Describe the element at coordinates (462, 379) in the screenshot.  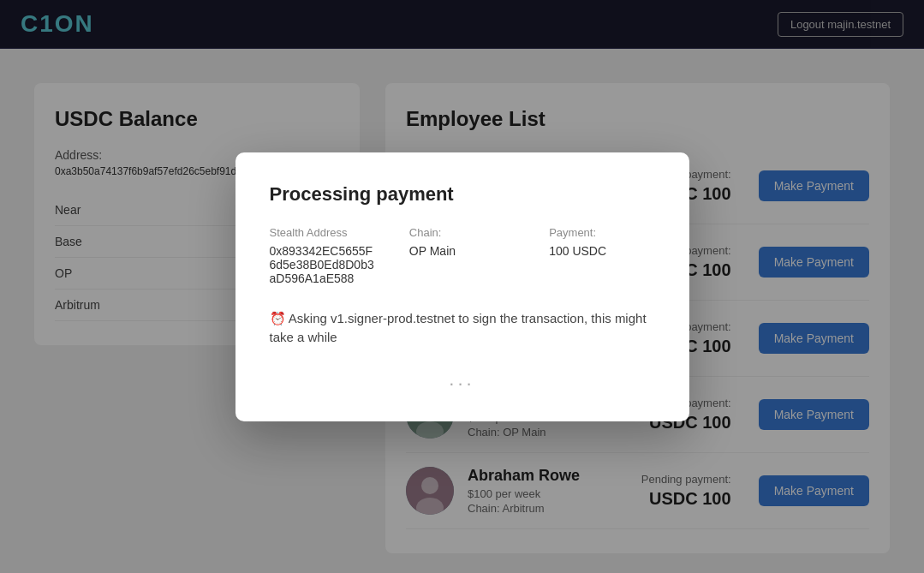
I see `modal-loading-indicator: ...` at that location.